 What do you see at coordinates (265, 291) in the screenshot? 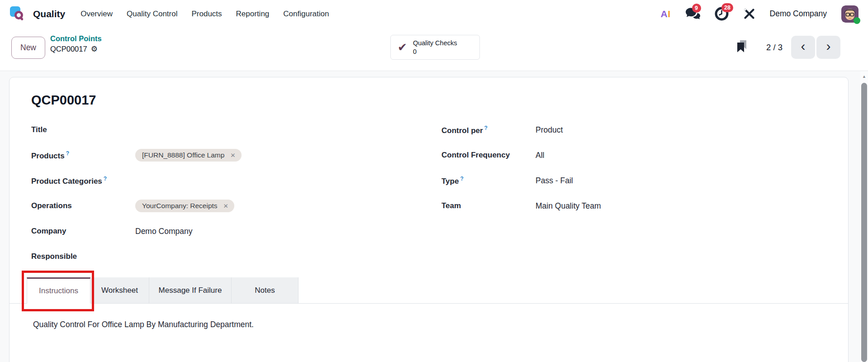
I see `tab-notes: Notes` at bounding box center [265, 291].